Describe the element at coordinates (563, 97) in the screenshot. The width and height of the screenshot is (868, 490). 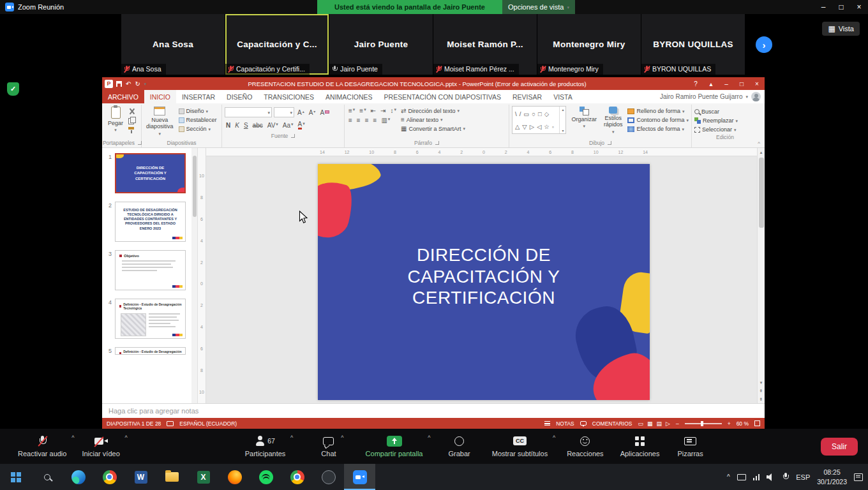
I see `tab-vista: VISTA` at that location.